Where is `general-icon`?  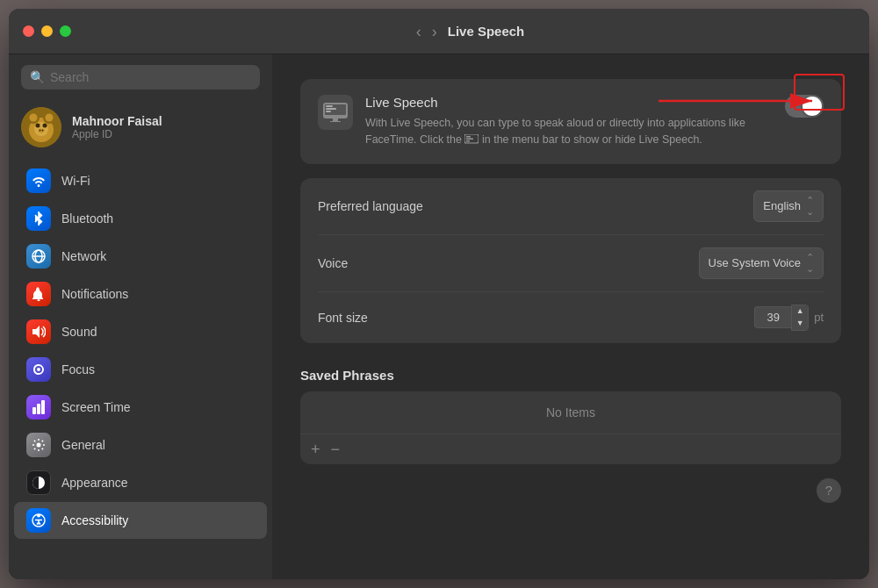
general-icon is located at coordinates (39, 445).